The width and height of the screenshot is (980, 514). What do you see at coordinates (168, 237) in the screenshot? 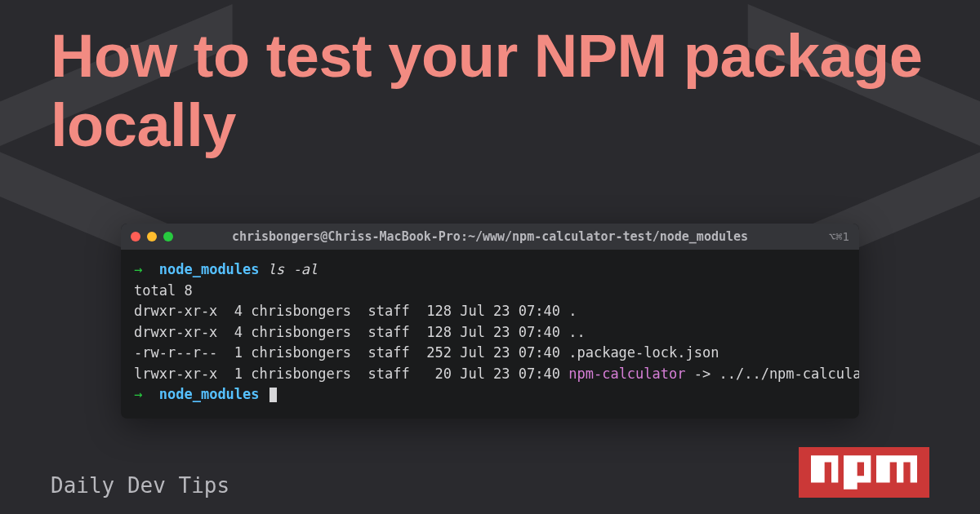
I see `maximize-icon` at bounding box center [168, 237].